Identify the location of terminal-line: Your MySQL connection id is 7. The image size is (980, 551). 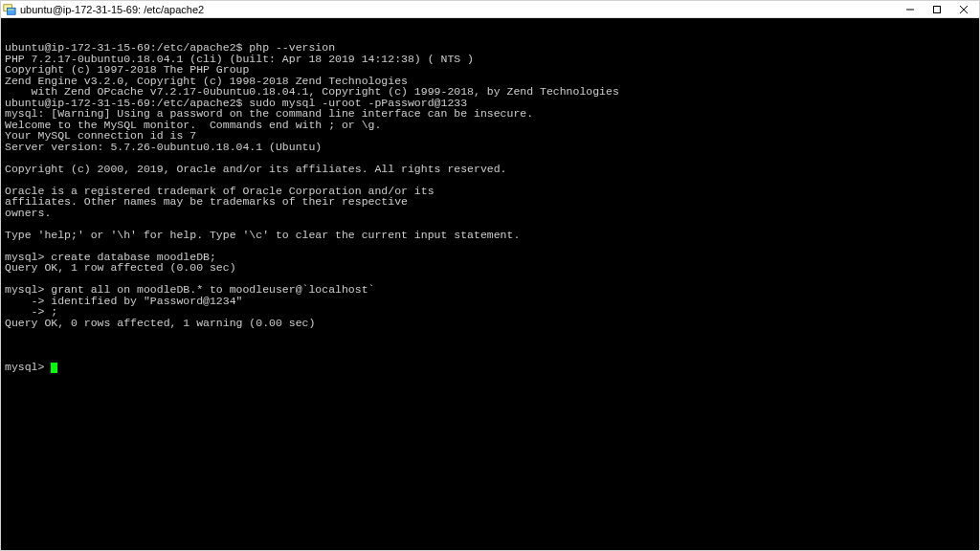
(490, 136).